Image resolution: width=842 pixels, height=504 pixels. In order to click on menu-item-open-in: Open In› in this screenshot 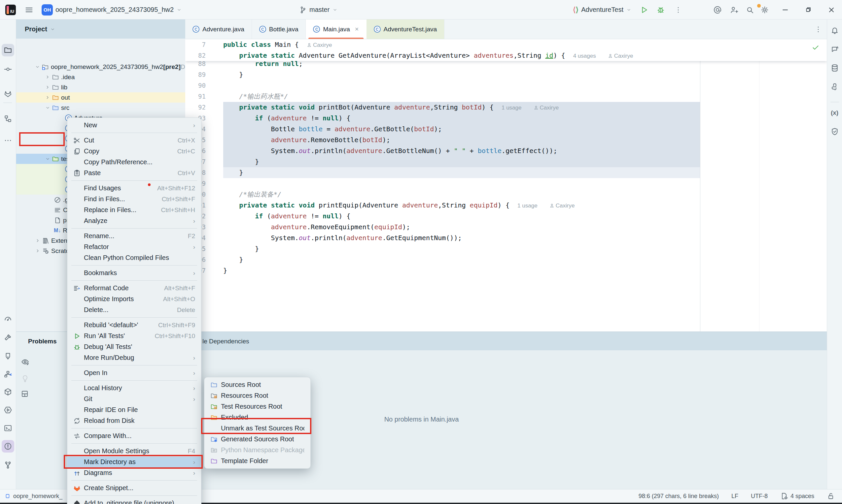, I will do `click(134, 373)`.